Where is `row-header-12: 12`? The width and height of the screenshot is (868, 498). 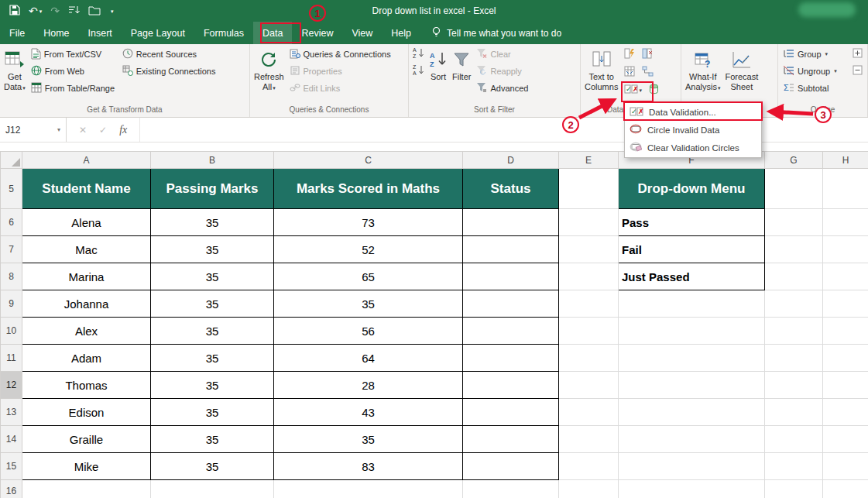
row-header-12: 12 is located at coordinates (12, 386).